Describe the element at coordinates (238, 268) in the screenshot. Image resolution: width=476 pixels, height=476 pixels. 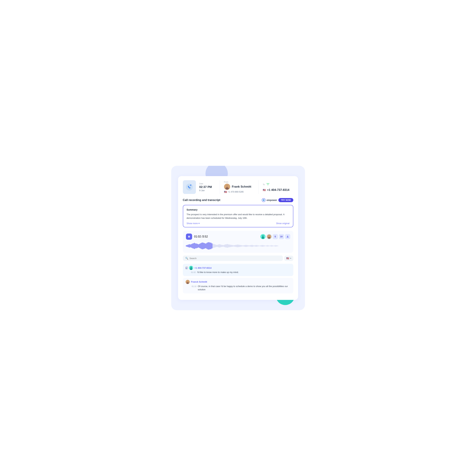
I see `transcript-header-1: ▶ +1 404-737-8314` at that location.